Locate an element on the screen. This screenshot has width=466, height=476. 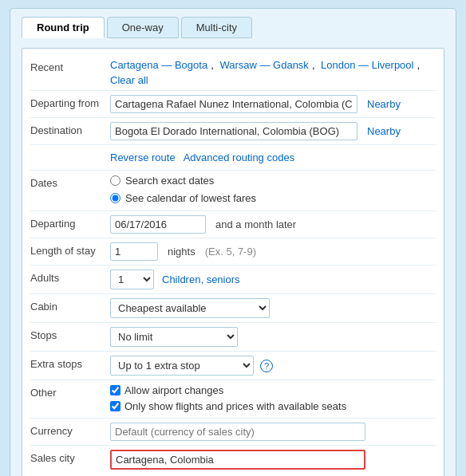
departing-label: Departing is located at coordinates (70, 222).